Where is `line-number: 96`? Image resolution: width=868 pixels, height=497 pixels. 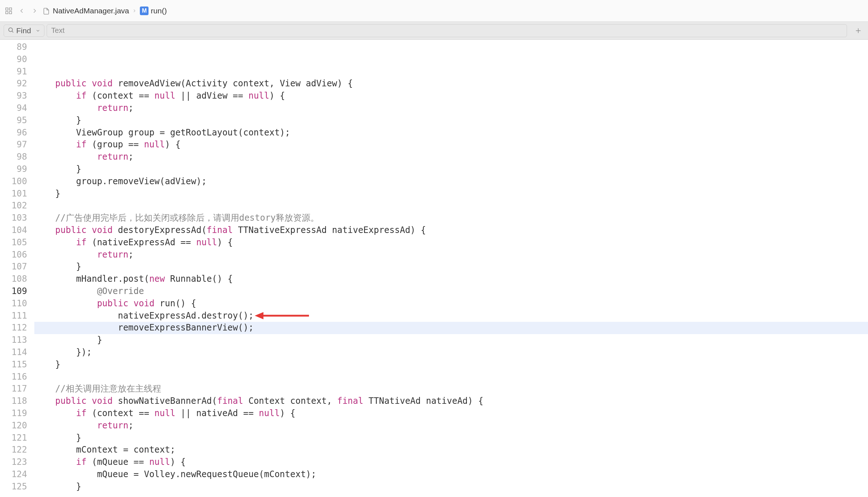
line-number: 96 is located at coordinates (14, 133).